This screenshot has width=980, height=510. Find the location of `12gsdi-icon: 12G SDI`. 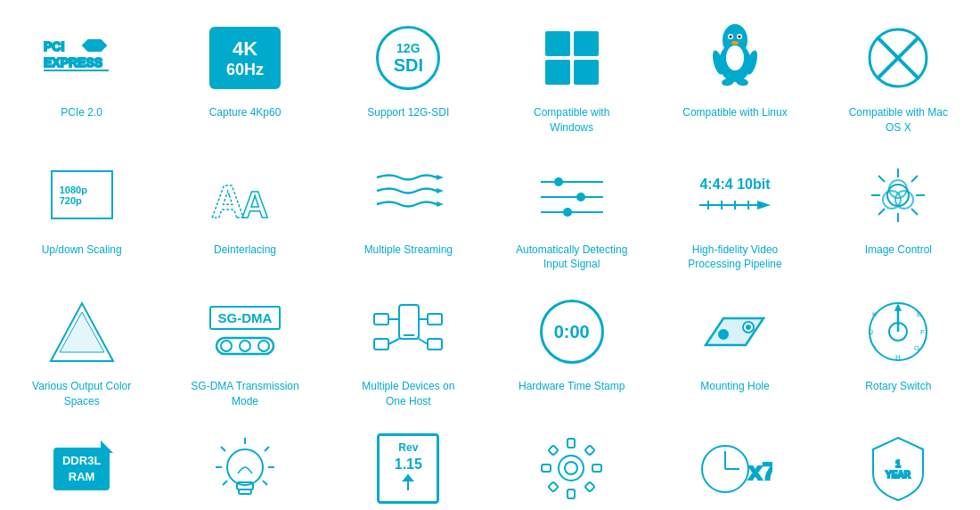

12gsdi-icon: 12G SDI is located at coordinates (408, 58).